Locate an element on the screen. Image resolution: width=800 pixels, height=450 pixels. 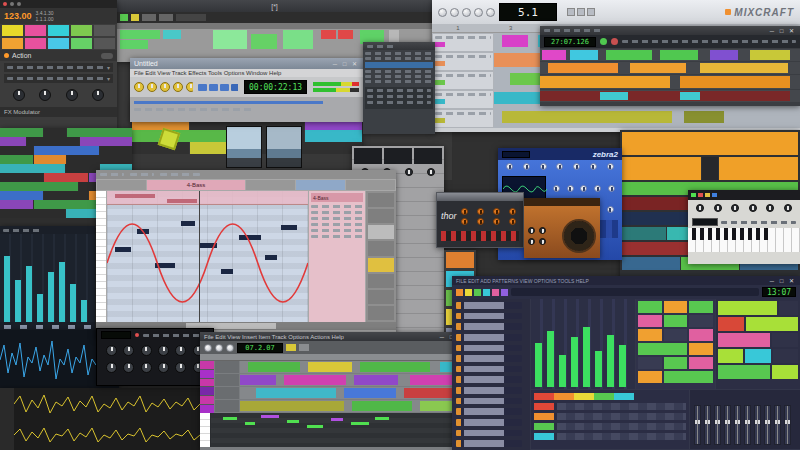
menubar: File Edit View Insert Item Track Options… is located at coordinates (335, 336).